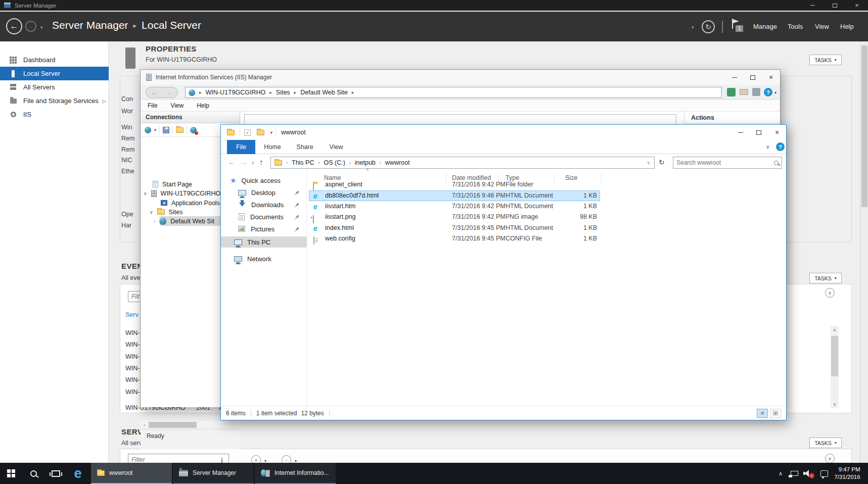 The width and height of the screenshot is (868, 484). I want to click on taskbar-button-iis-manager: Internet Informatio..., so click(295, 473).